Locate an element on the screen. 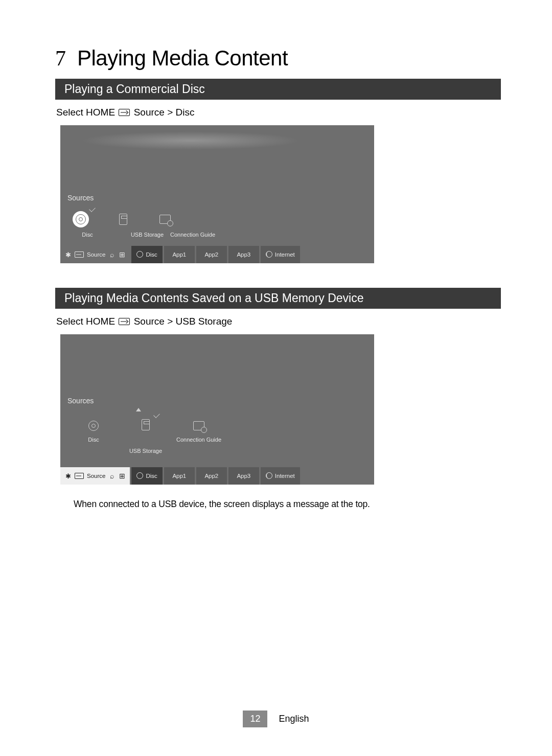 Image resolution: width=552 pixels, height=756 pixels. breadcrumb-suffix: Source > USB Storage is located at coordinates (183, 321).